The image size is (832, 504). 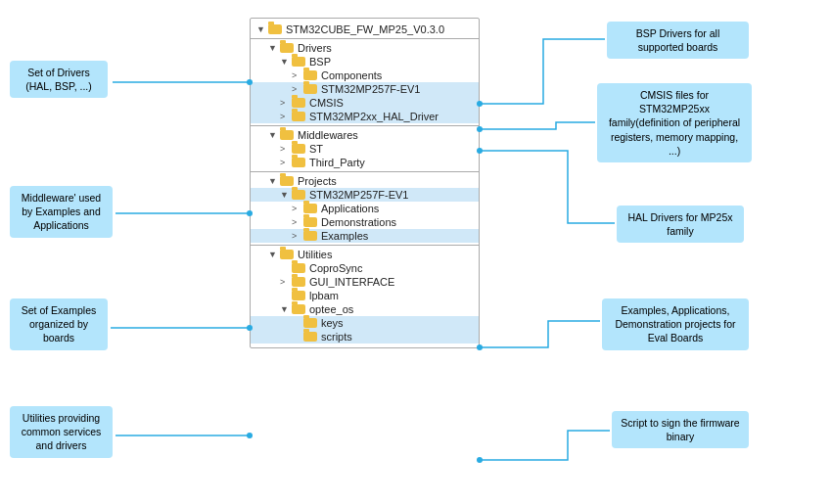 I want to click on tree-optee-os: ▼ optee_os, so click(x=364, y=309).